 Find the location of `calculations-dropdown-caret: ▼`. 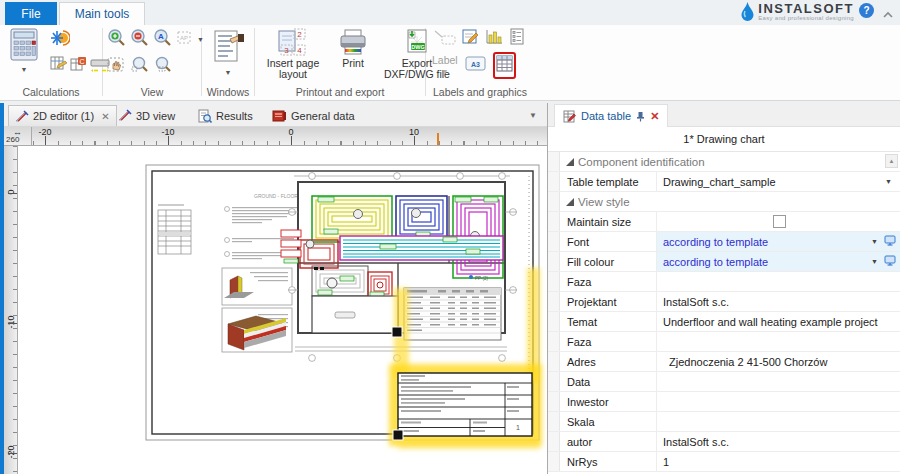

calculations-dropdown-caret: ▼ is located at coordinates (24, 70).